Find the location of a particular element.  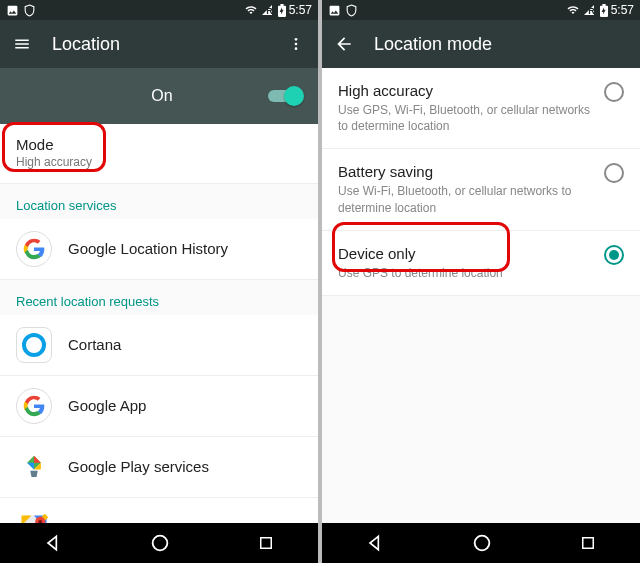

mode-value: High accuracy is located at coordinates (159, 163).